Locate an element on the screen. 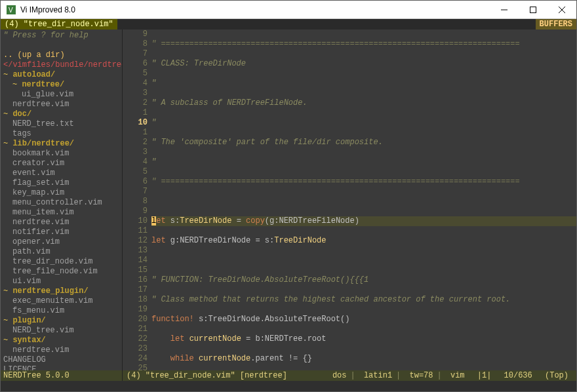  status-filename: (4) "tree_dir_node.vim" [nerdtree] is located at coordinates (207, 376).